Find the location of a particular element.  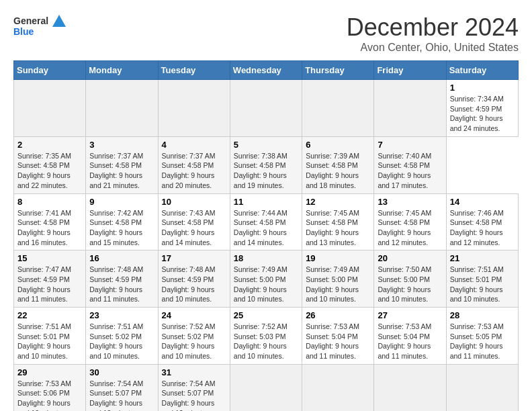

day-info: Sunrise: 7:38 AMSunset: 4:58 PMDaylight:… is located at coordinates (261, 171).